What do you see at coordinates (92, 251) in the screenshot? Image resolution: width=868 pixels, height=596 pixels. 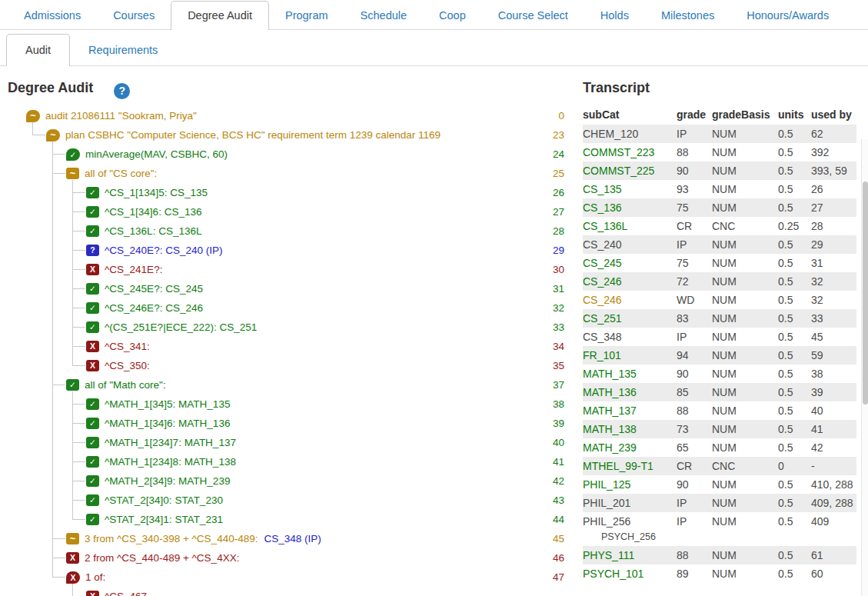 I see `unknown-question-icon: ?` at bounding box center [92, 251].